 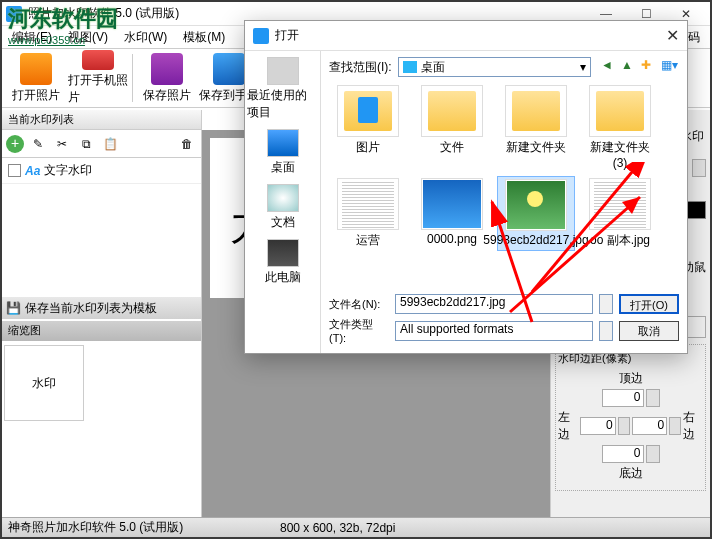 I want to click on file-item: 运营, so click(x=368, y=214).